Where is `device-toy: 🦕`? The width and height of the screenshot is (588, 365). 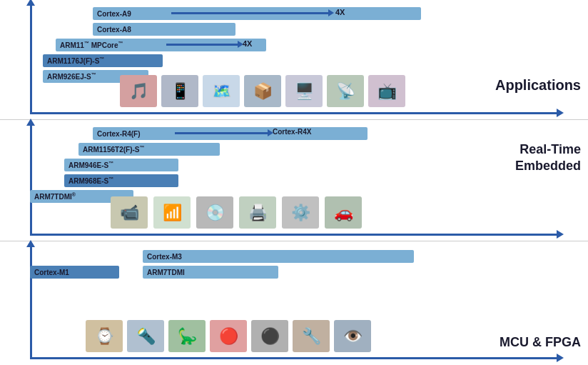 device-toy: 🦕 is located at coordinates (187, 336).